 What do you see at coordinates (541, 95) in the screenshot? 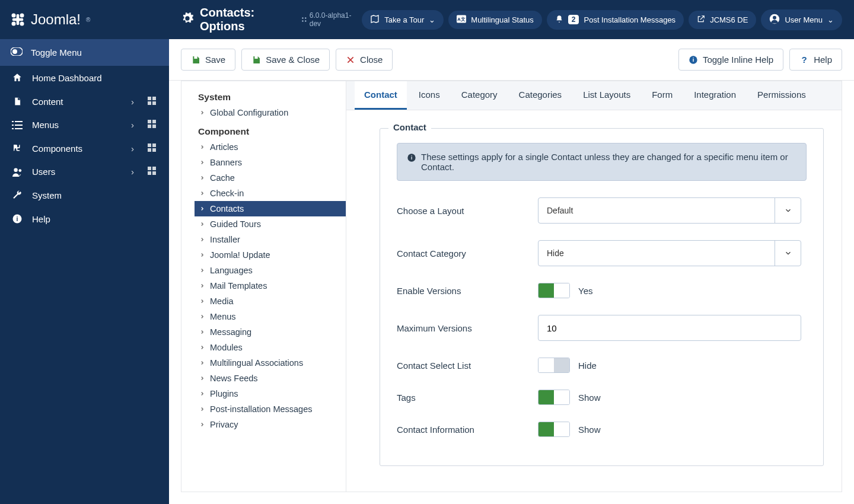
I see `tab: Categories` at bounding box center [541, 95].